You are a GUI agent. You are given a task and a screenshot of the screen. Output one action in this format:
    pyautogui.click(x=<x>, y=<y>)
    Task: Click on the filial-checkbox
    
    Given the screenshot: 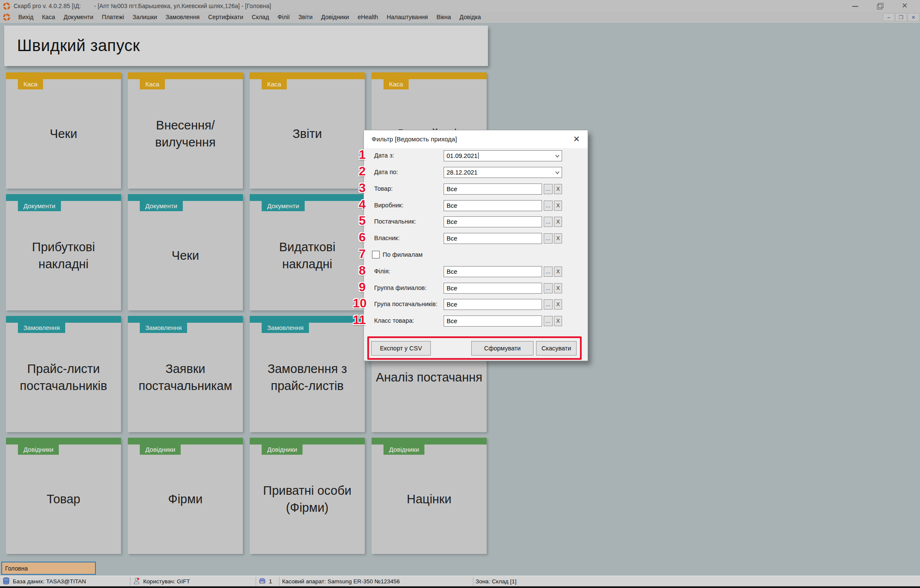 What is the action you would take?
    pyautogui.click(x=376, y=255)
    